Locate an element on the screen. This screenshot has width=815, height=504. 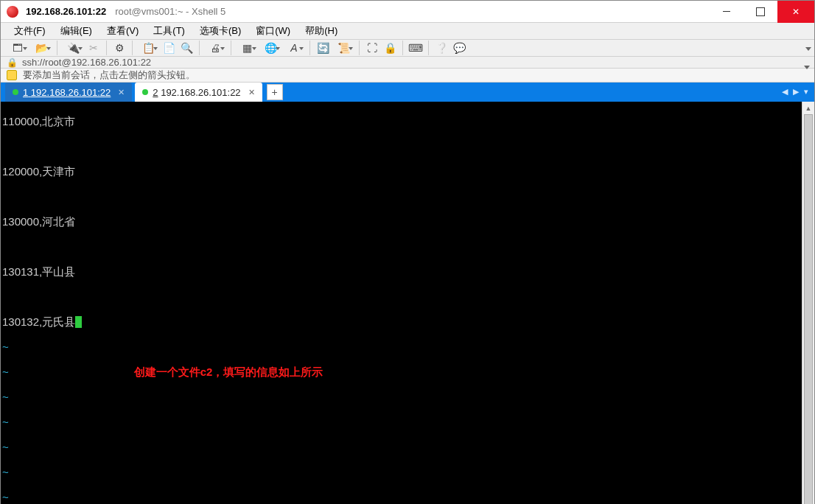
terminal-line: 130000,河北省 is located at coordinates (401, 223).